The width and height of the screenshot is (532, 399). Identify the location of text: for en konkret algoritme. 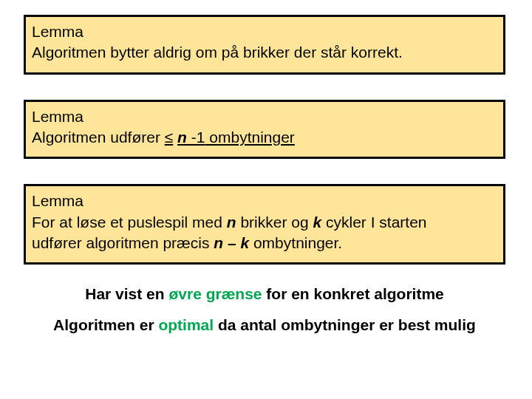
(353, 294).